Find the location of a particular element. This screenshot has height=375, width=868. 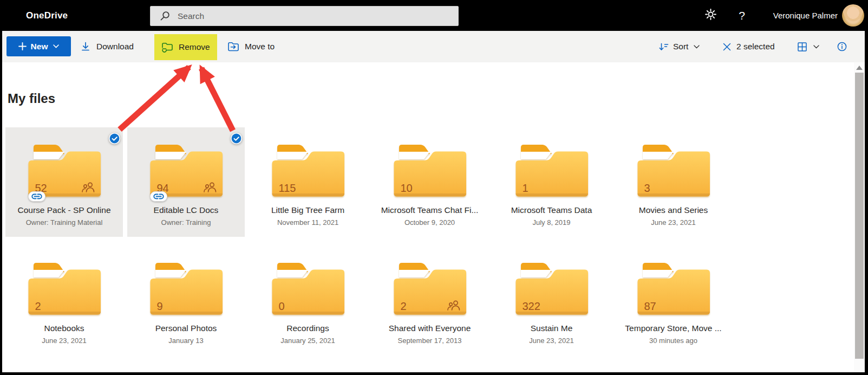

folder-icon: 87 is located at coordinates (674, 289).